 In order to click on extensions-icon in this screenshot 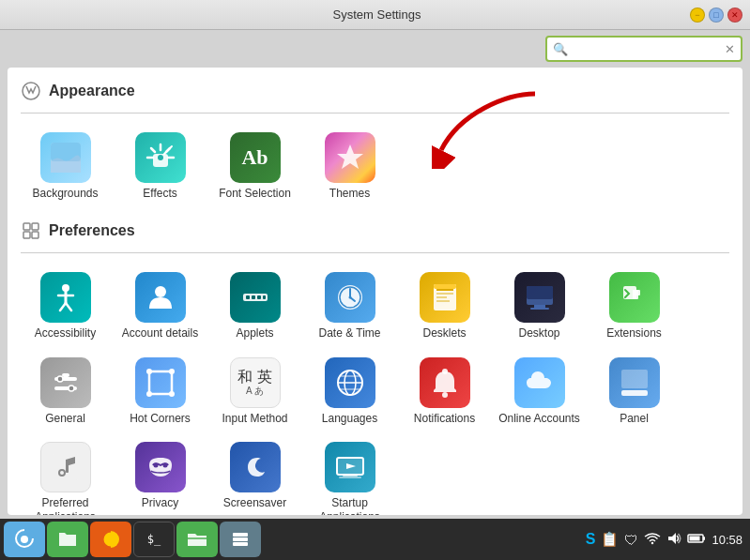, I will do `click(635, 297)`.